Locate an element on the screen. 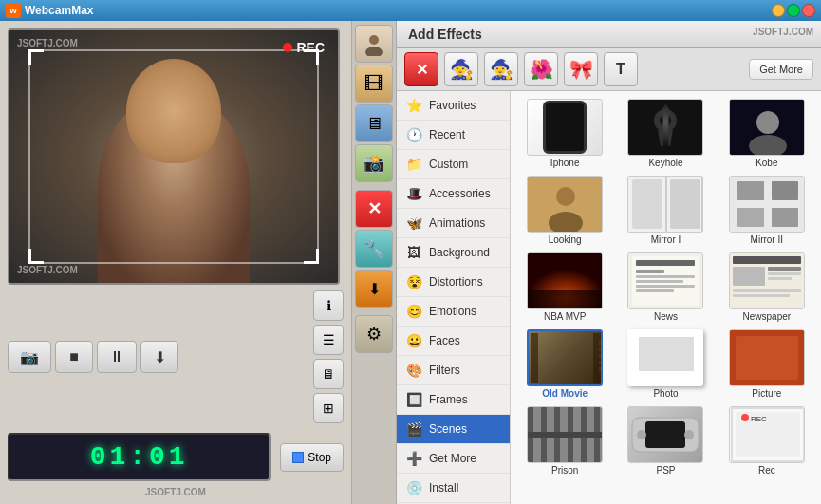  effect-mirror1: Mirror I is located at coordinates (665, 211).